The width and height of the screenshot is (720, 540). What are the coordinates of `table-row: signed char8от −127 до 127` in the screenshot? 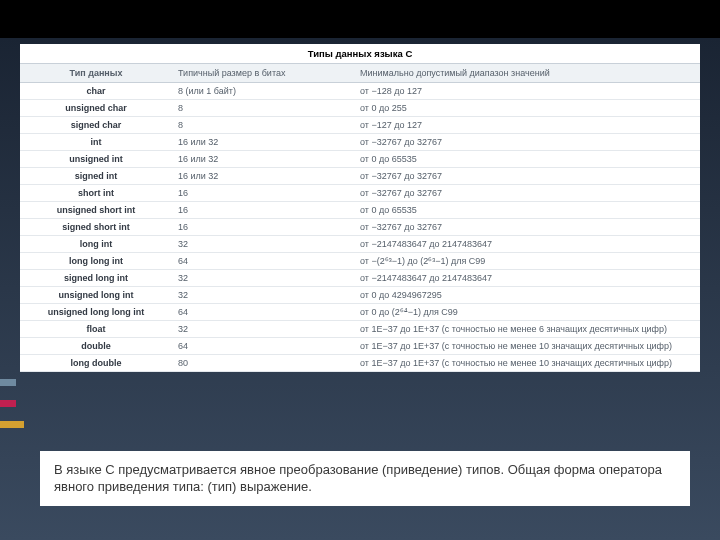 It's located at (360, 126).